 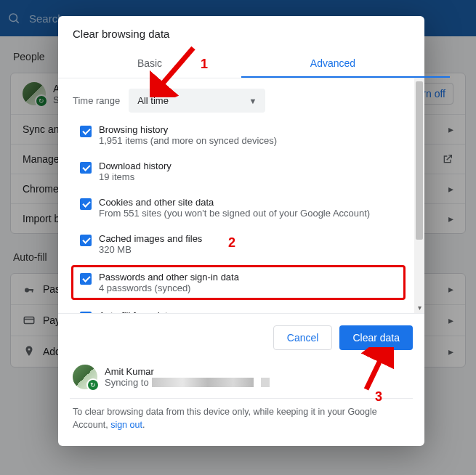 What do you see at coordinates (153, 100) in the screenshot?
I see `time-range-value: All time` at bounding box center [153, 100].